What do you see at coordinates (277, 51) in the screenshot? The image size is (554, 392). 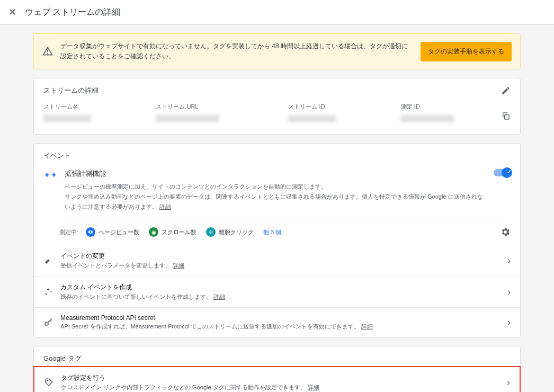 I see `alert-banner: データ収集がウェブサイトで有効になっていません。タグを実装してから 48 時間以…` at bounding box center [277, 51].